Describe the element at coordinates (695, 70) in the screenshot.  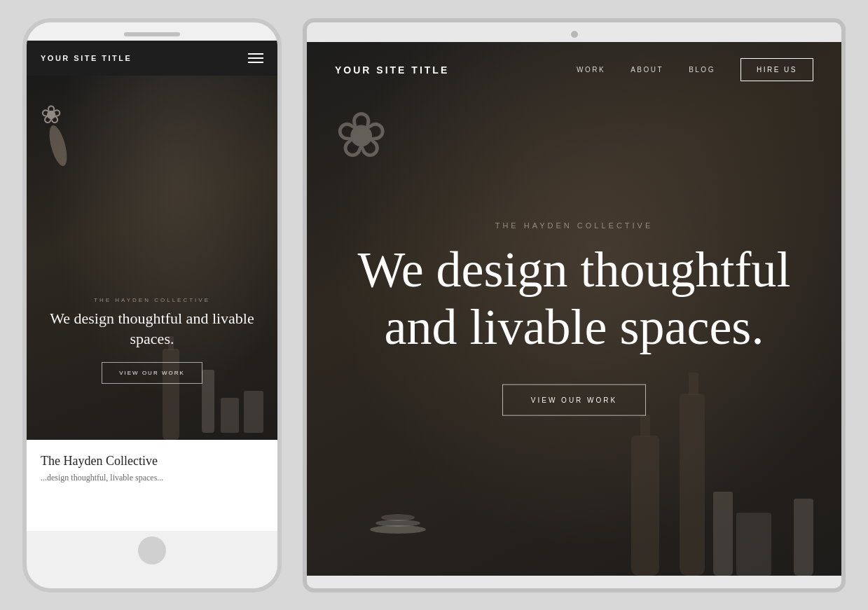
I see `desktop-nav-links: WORK ABOUT BLOG HIRE US` at that location.